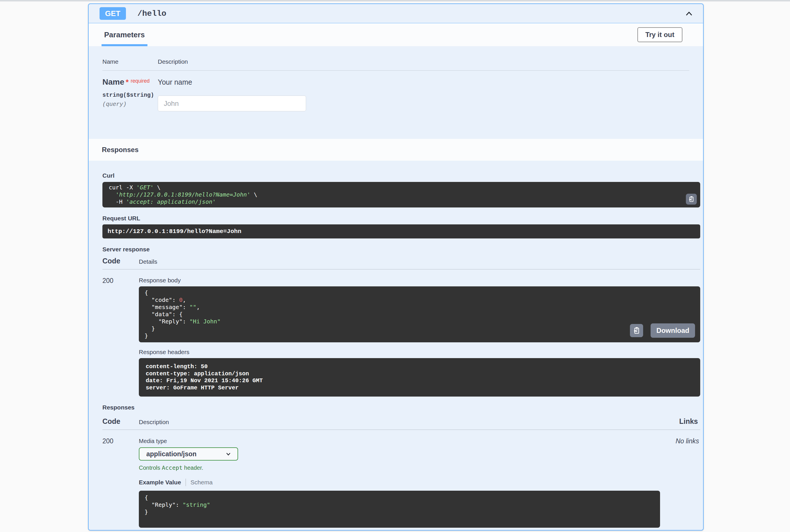  What do you see at coordinates (689, 14) in the screenshot?
I see `chevron-up-icon` at bounding box center [689, 14].